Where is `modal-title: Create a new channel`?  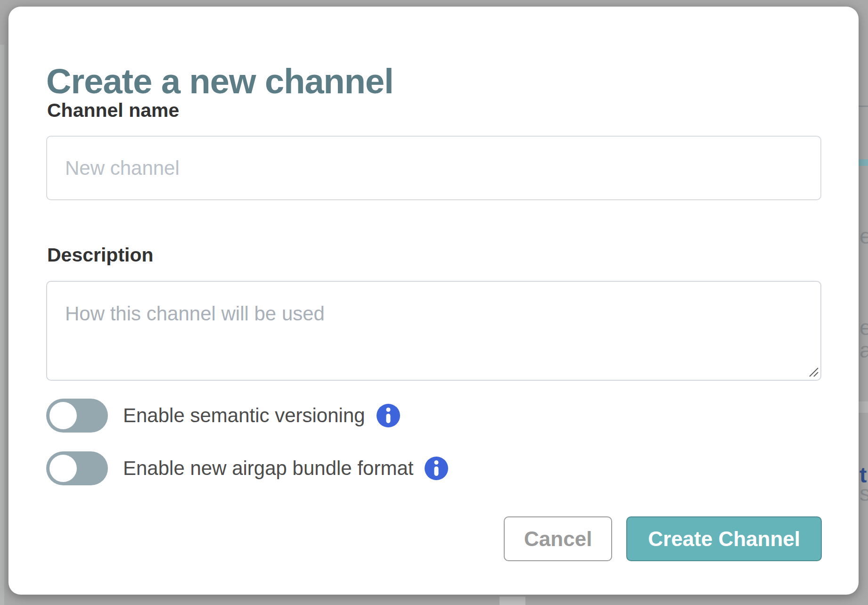
modal-title: Create a new channel is located at coordinates (220, 82).